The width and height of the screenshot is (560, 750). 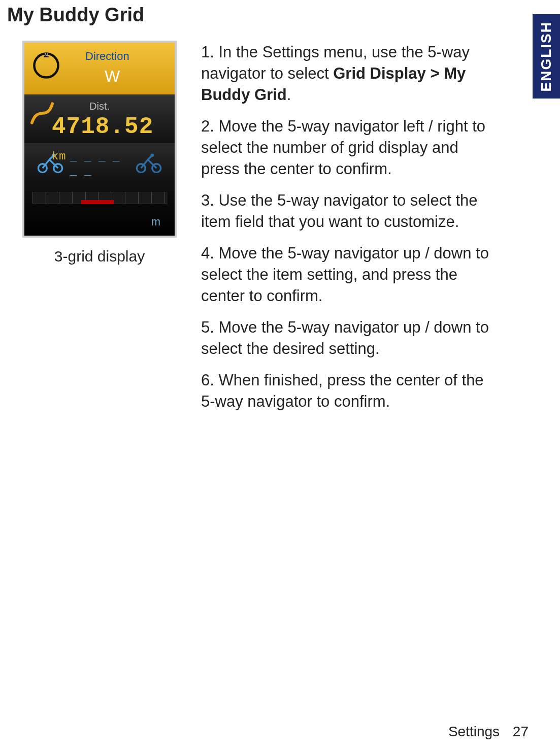 What do you see at coordinates (347, 275) in the screenshot?
I see `step-4: 4. Move the 5-way navigator up / down to…` at bounding box center [347, 275].